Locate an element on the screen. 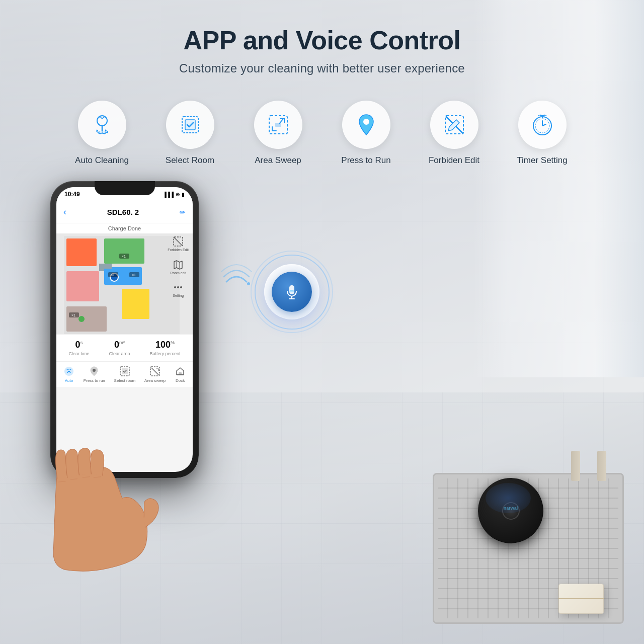 The height and width of the screenshot is (644, 644). phone-notch is located at coordinates (125, 188).